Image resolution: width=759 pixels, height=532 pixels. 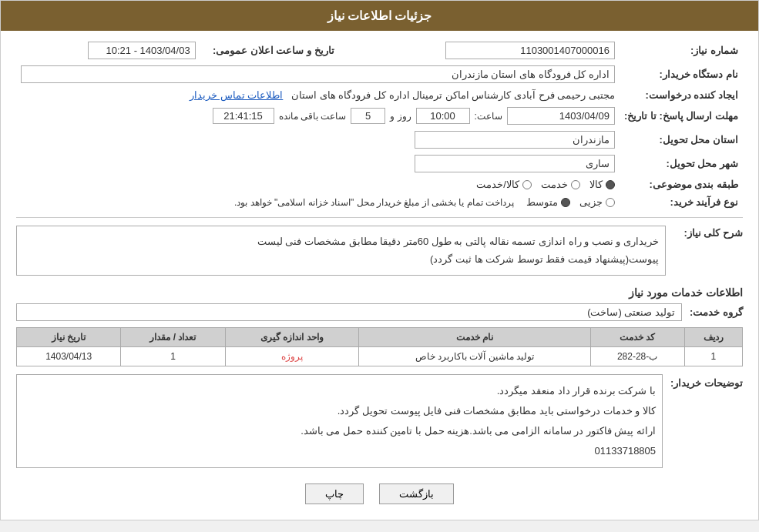 What do you see at coordinates (681, 51) in the screenshot?
I see `need-number-label: شماره نیاز:` at bounding box center [681, 51].